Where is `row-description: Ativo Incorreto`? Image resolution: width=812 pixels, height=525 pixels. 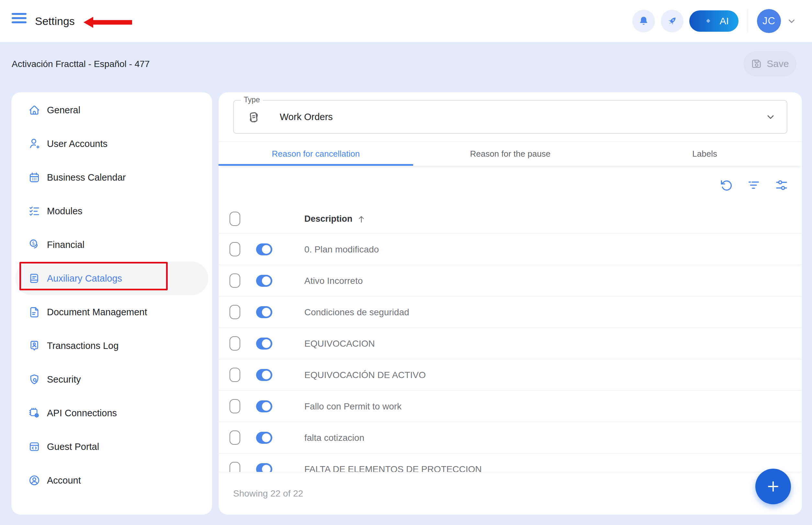
row-description: Ativo Incorreto is located at coordinates (334, 281).